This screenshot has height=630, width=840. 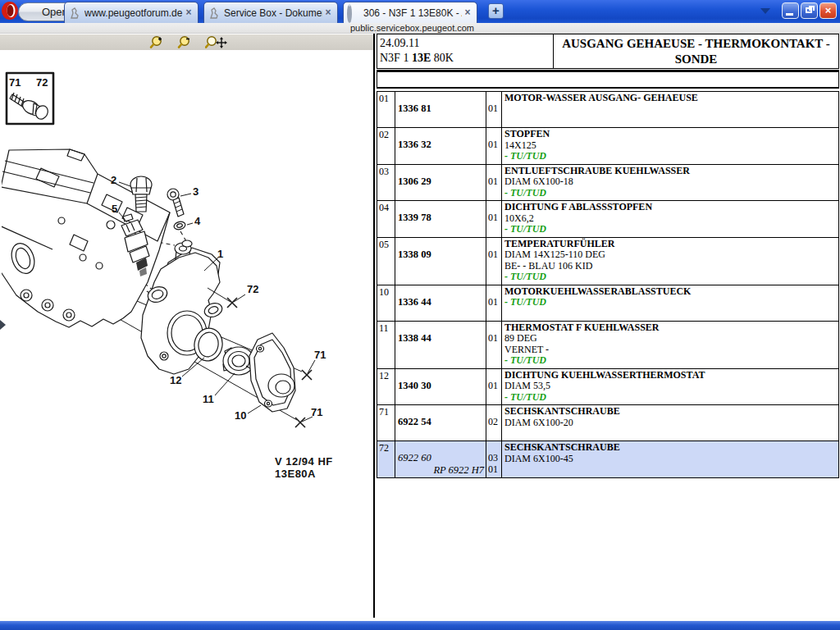 What do you see at coordinates (671, 328) in the screenshot?
I see `description-line: THERMOSTAT F KUEHLWASSER` at bounding box center [671, 328].